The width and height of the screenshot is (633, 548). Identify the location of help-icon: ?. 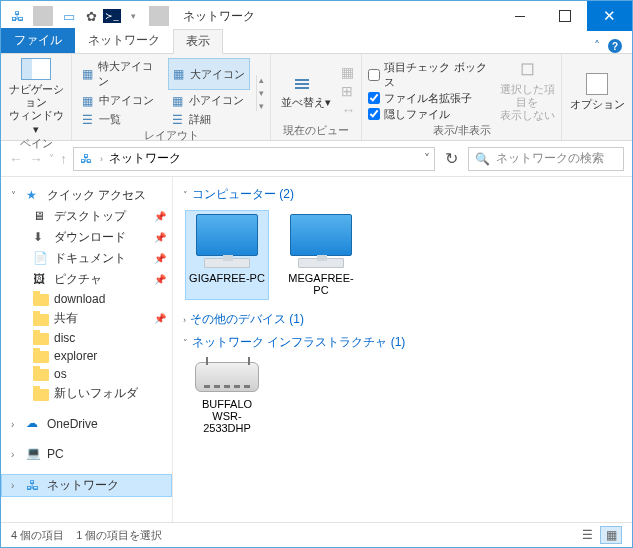
(615, 46).